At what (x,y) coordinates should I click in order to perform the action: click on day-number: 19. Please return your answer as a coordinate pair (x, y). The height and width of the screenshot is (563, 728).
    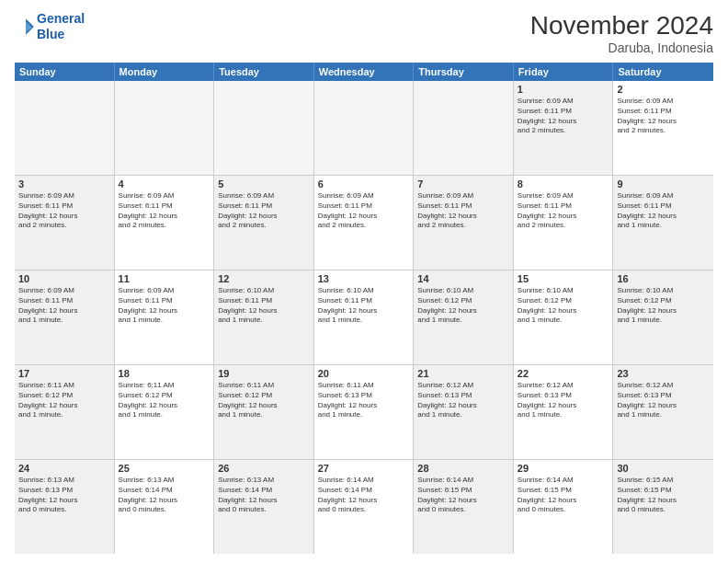
    Looking at the image, I should click on (264, 373).